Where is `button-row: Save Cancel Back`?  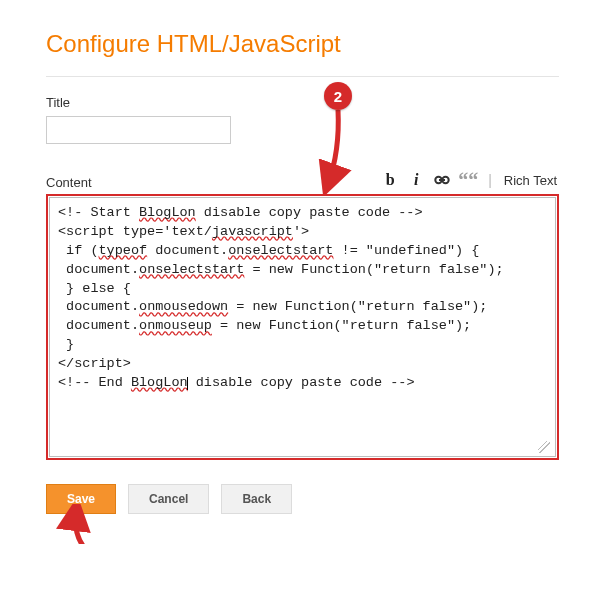 button-row: Save Cancel Back is located at coordinates (302, 499).